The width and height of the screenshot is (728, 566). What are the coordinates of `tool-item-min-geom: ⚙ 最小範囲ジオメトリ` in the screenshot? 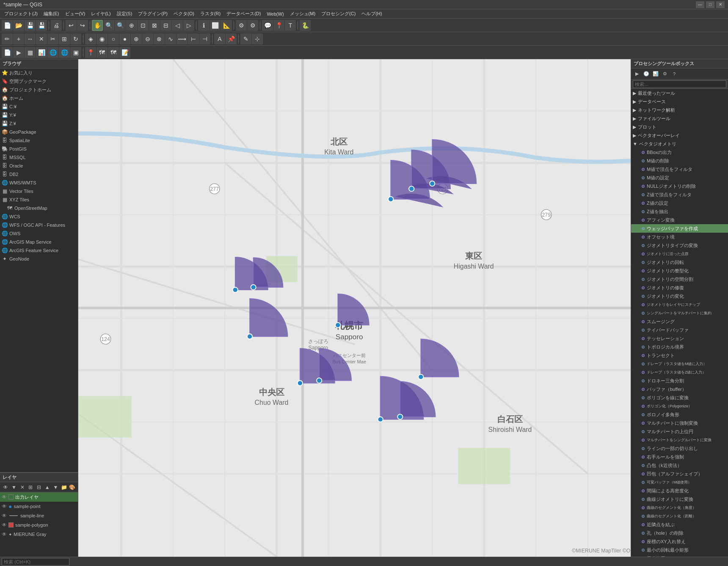 It's located at (680, 555).